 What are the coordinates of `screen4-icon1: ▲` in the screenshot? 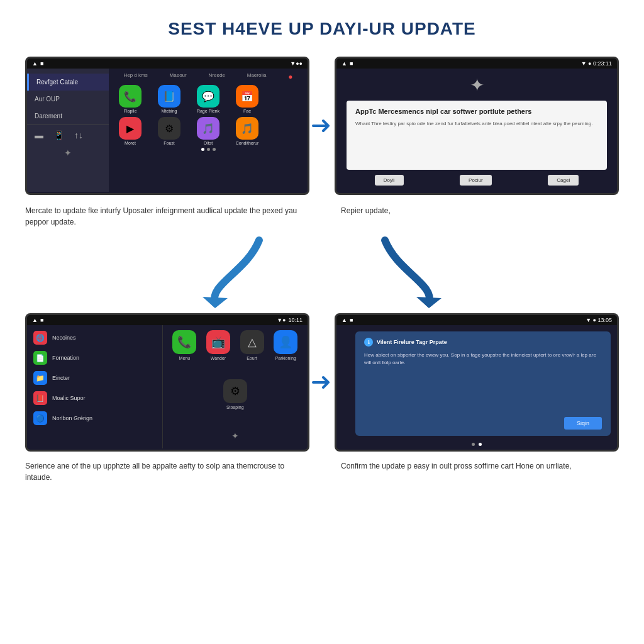 It's located at (345, 320).